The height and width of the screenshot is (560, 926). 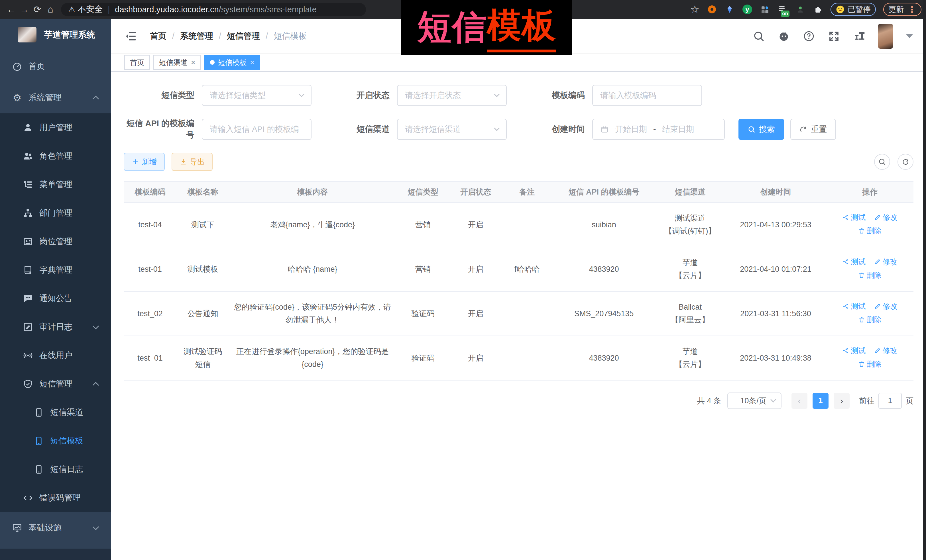 I want to click on profile-paused-badge: 已暂停, so click(x=853, y=9).